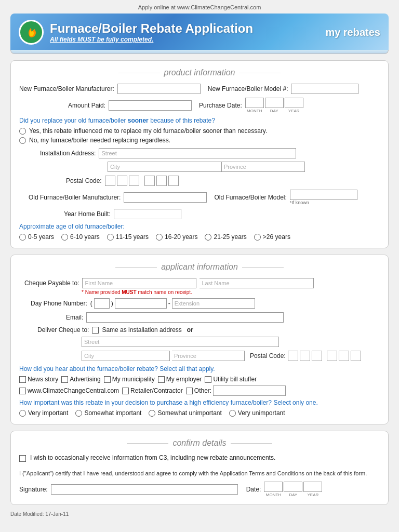 The image size is (399, 532). What do you see at coordinates (153, 458) in the screenshot?
I see `confirm-checkbox-label: I wish to occasionally receive informati…` at bounding box center [153, 458].